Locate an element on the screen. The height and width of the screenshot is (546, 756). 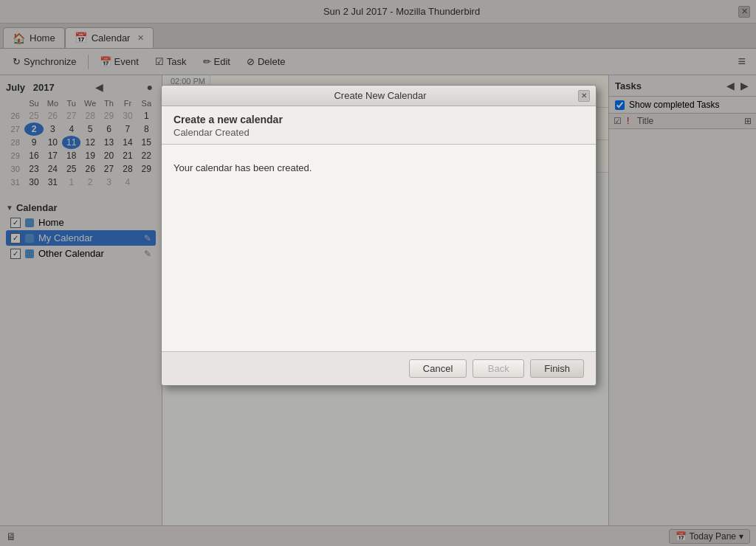
modal-titlebar: Create New Calendar ✕ is located at coordinates (379, 96).